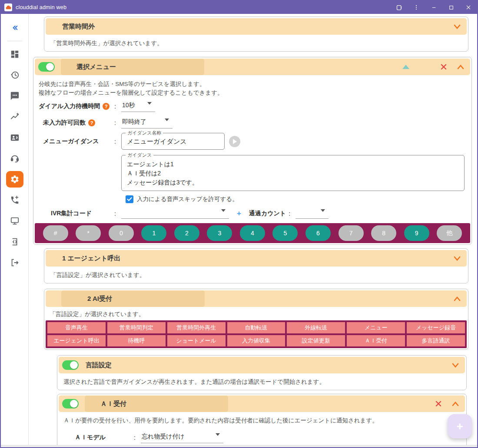 The height and width of the screenshot is (448, 478). I want to click on dtmf-key-2: 2, so click(187, 233).